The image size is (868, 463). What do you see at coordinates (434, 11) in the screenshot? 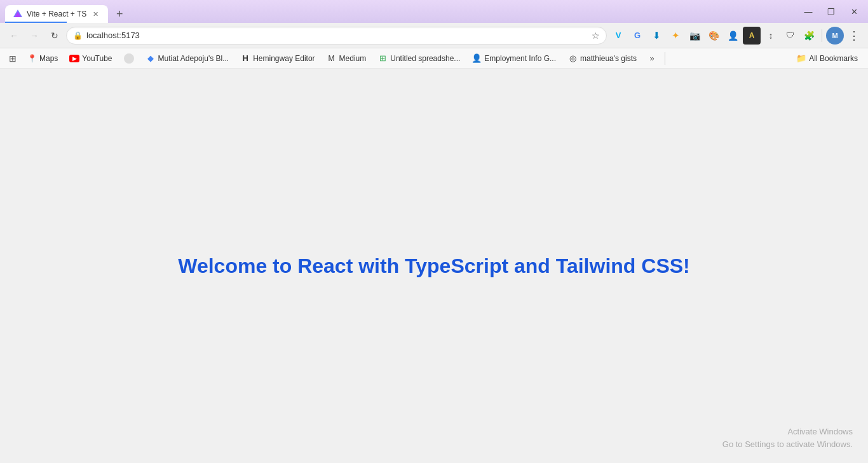
I see `title-bar: Vite + React + TS ✕ + — ❐ ✕` at bounding box center [434, 11].